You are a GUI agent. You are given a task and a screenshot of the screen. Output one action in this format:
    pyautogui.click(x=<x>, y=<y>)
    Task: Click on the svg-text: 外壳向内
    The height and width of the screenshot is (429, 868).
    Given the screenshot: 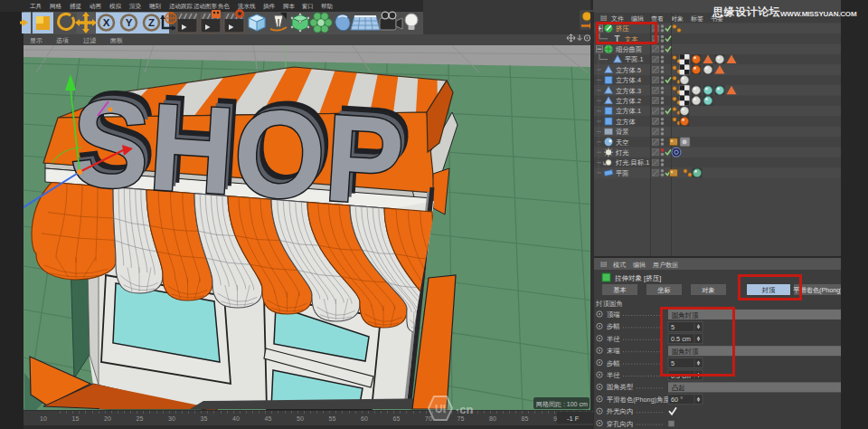 What is the action you would take?
    pyautogui.click(x=619, y=411)
    